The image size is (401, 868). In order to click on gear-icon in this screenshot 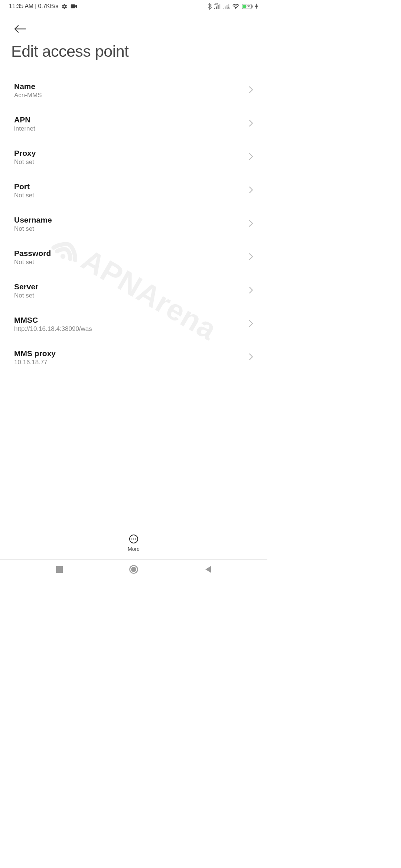, I will do `click(65, 7)`.